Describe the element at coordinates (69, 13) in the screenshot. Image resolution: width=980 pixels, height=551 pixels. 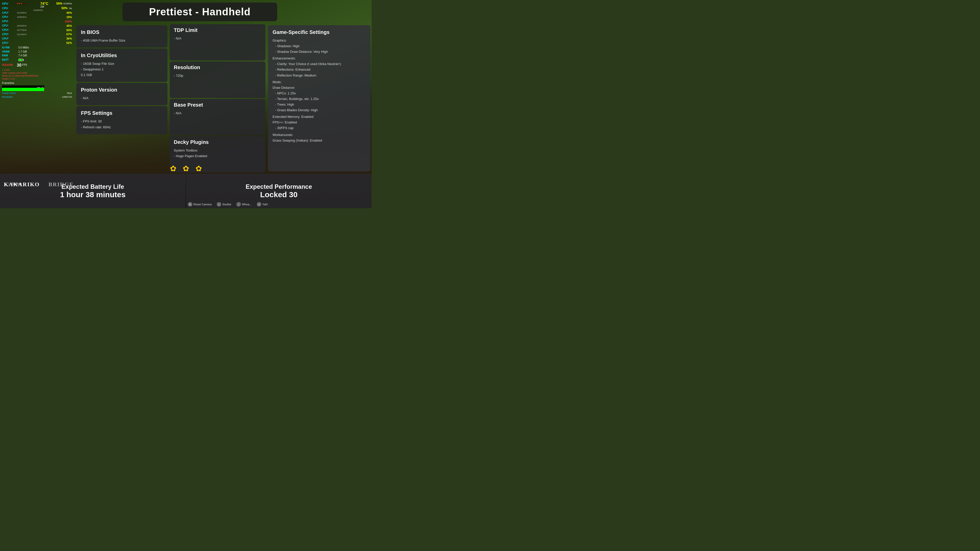
I see `hud-cpu0-pct: 40%` at that location.